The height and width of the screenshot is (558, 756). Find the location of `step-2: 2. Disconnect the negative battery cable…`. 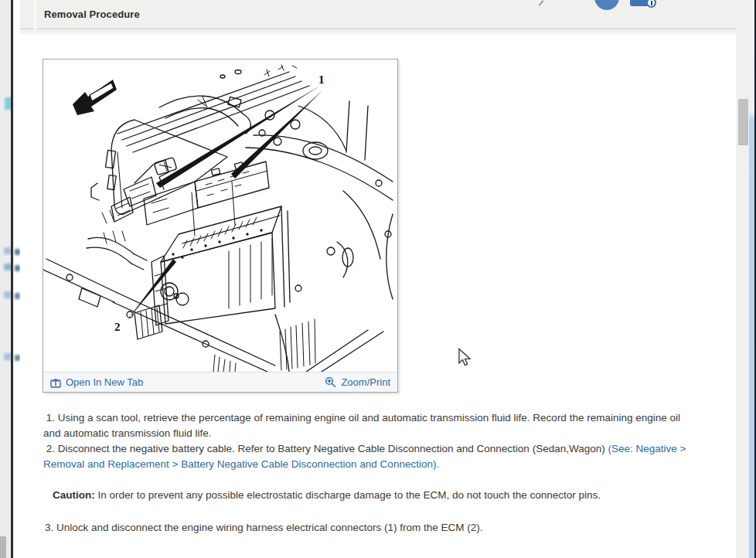

step-2: 2. Disconnect the negative battery cable… is located at coordinates (378, 457).